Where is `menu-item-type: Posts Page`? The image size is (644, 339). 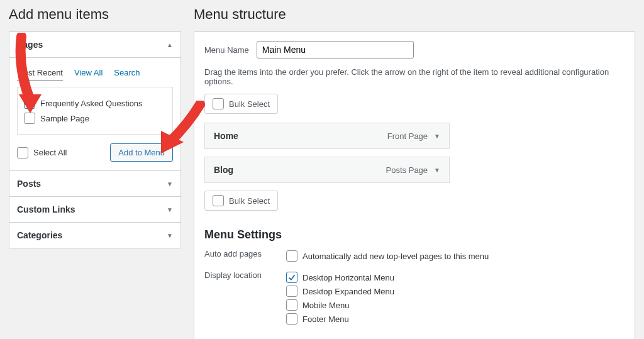 menu-item-type: Posts Page is located at coordinates (408, 170).